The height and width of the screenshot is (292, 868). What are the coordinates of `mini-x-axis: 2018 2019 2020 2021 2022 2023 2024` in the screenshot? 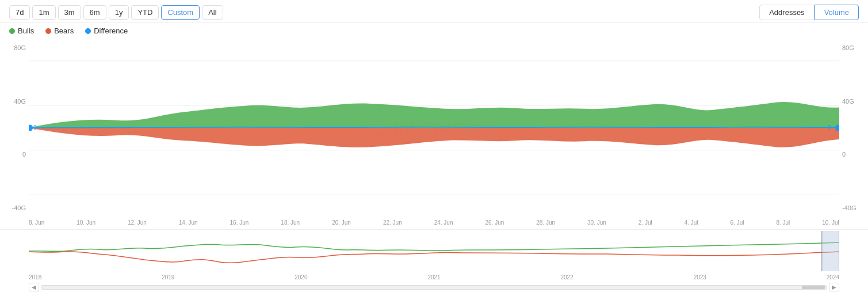 It's located at (434, 278).